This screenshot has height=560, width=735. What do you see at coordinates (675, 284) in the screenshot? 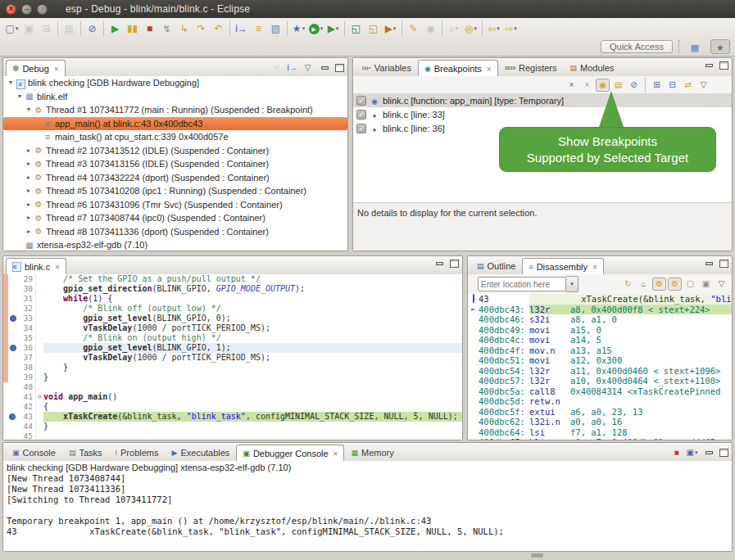
I see `track-expression-toggle: ⚙` at bounding box center [675, 284].